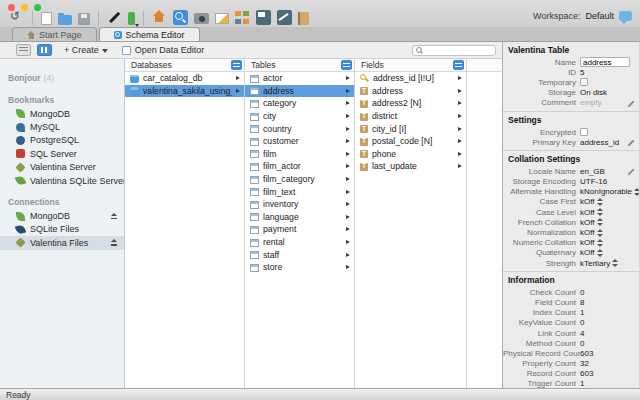  What do you see at coordinates (86, 50) in the screenshot?
I see `create-button: + Create` at bounding box center [86, 50].